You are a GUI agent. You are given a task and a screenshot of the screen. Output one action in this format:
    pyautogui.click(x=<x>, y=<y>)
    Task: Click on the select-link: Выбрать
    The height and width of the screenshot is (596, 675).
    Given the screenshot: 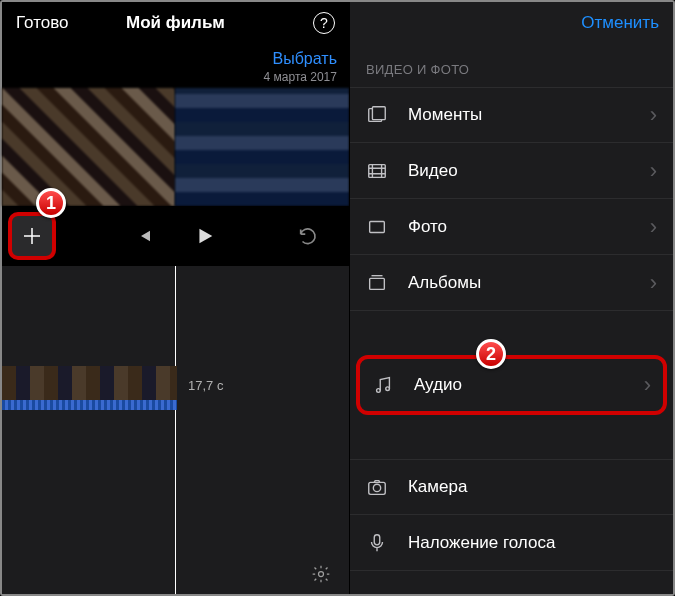 What is the action you would take?
    pyautogui.click(x=170, y=59)
    